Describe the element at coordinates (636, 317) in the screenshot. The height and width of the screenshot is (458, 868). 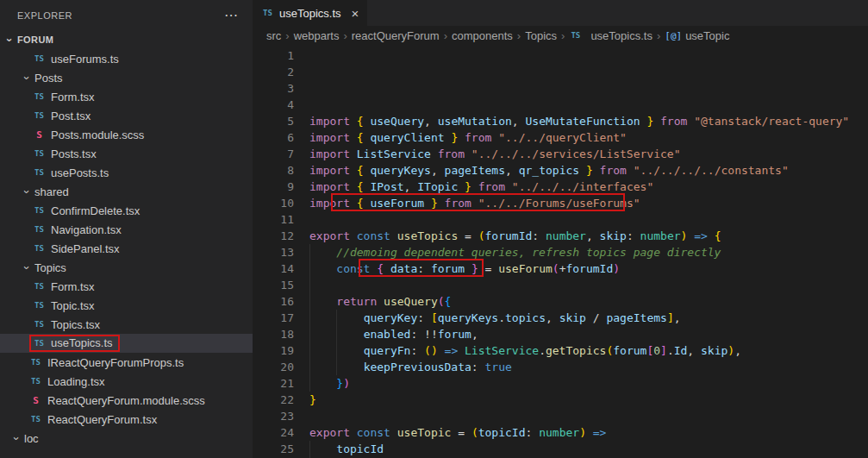
I see `code-token: pageItems` at that location.